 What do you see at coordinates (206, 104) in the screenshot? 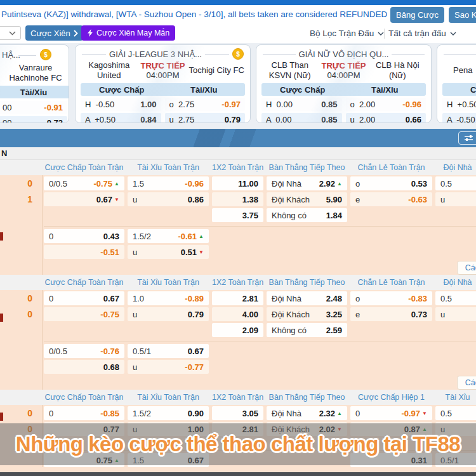
I see `odds-cell: o 2.75-0.97` at bounding box center [206, 104].